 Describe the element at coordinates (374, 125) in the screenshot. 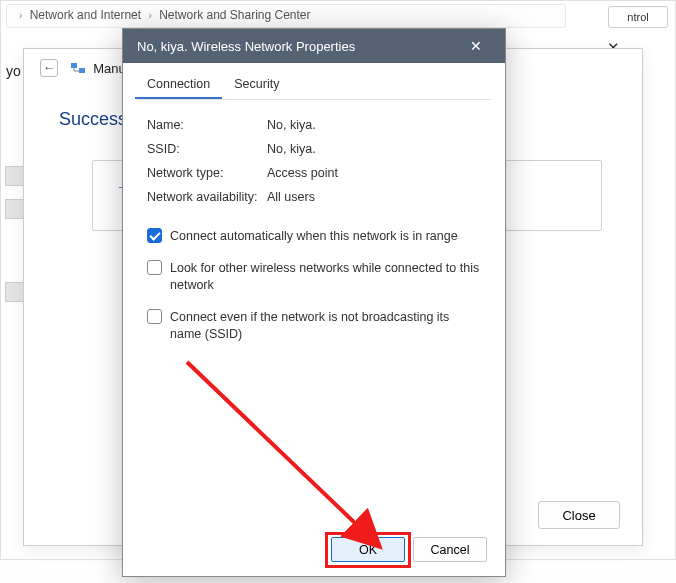

I see `name-value: No, kiya.` at that location.